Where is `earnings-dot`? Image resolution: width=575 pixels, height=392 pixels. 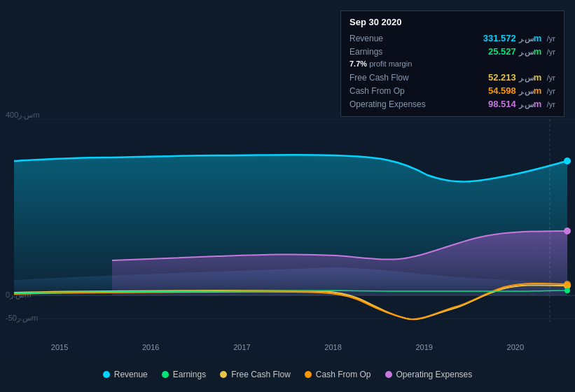 earnings-dot is located at coordinates (567, 290).